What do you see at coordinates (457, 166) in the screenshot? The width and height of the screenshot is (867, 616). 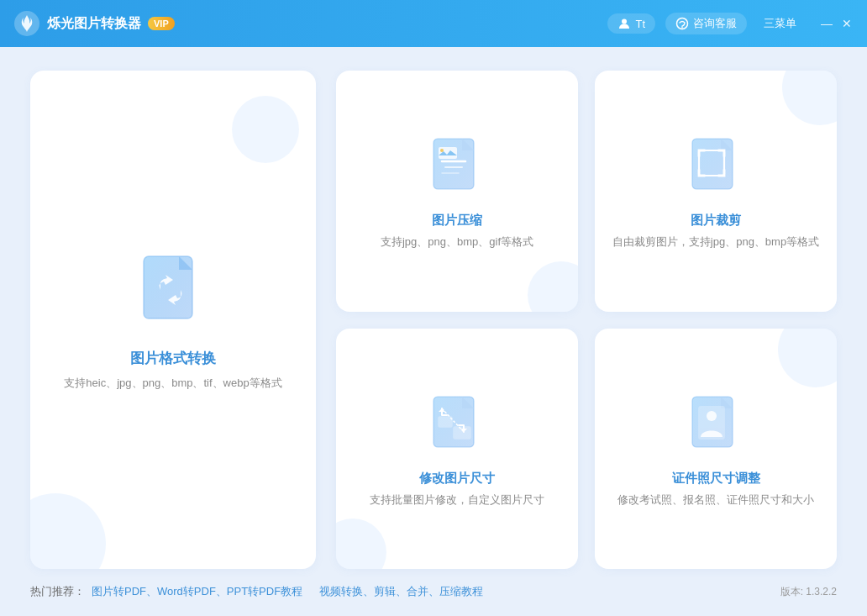 I see `compress-icon` at bounding box center [457, 166].